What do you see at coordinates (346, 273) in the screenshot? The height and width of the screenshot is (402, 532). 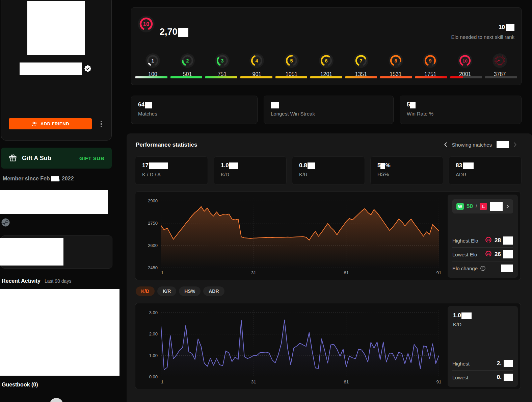 I see `x-axis-tick: 61` at bounding box center [346, 273].